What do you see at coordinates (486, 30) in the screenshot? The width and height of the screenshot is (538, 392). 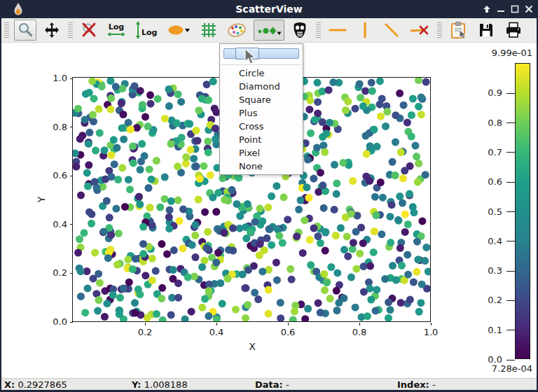 I see `save-button` at bounding box center [486, 30].